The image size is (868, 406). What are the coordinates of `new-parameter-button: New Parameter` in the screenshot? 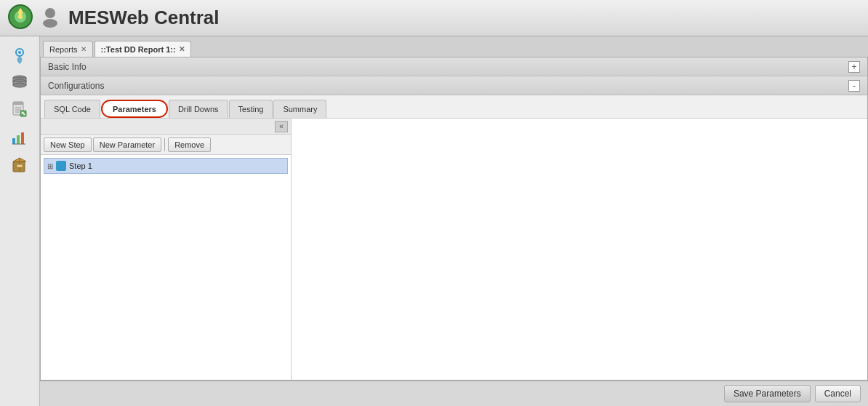 It's located at (127, 145).